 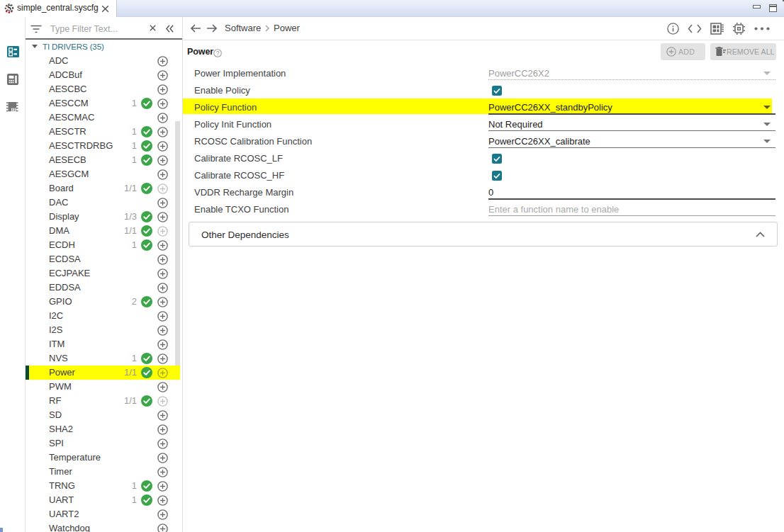 I want to click on svg-text: S, so click(x=9, y=8).